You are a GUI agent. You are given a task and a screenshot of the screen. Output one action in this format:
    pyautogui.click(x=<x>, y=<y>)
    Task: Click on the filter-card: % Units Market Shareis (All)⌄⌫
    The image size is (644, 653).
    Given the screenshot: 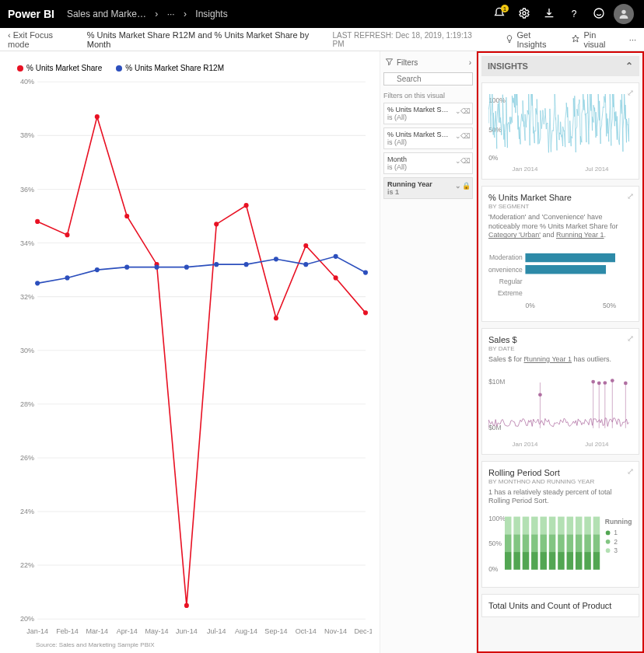 What is the action you would take?
    pyautogui.click(x=428, y=113)
    